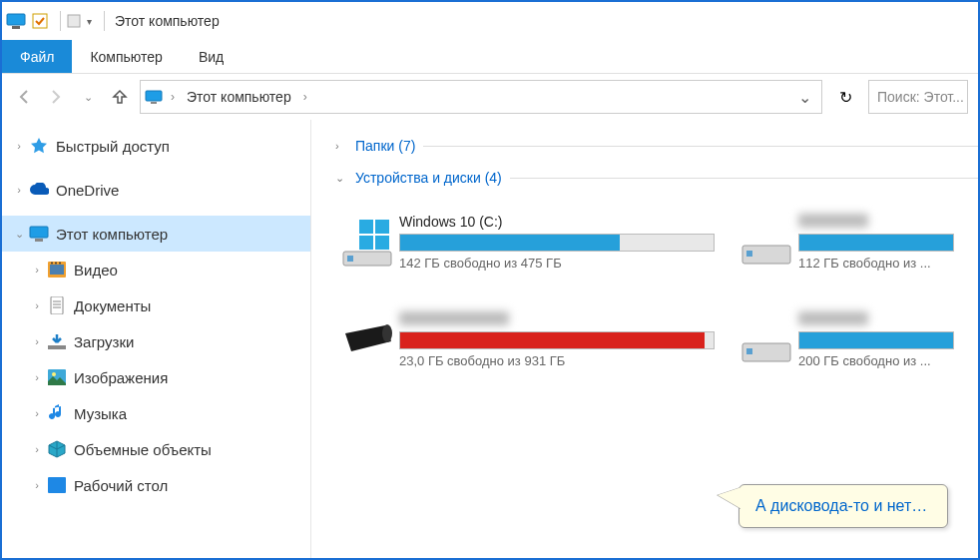 The image size is (980, 560). Describe the element at coordinates (490, 21) in the screenshot. I see `title-bar: ▾ Этот компьютер` at that location.